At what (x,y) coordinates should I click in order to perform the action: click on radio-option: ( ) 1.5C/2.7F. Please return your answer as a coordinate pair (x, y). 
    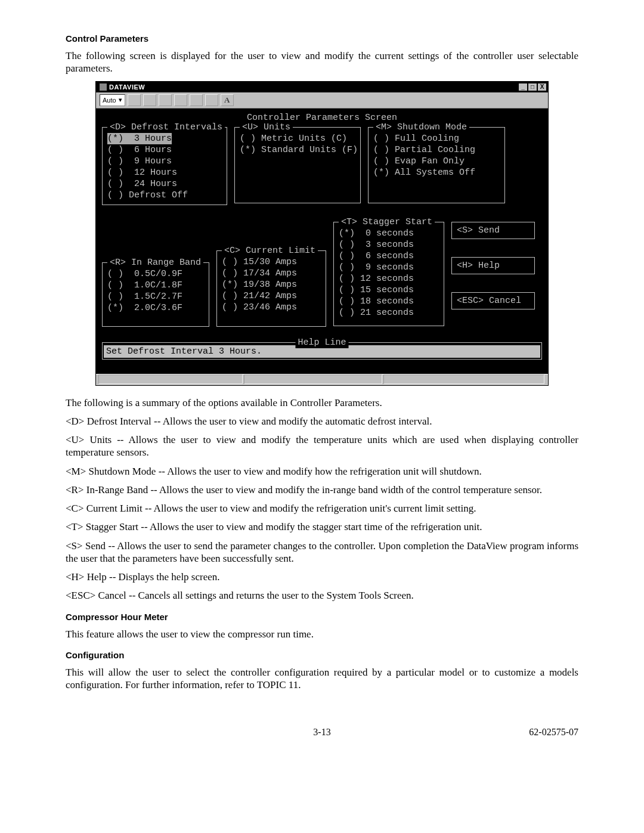
    Looking at the image, I should click on (156, 297).